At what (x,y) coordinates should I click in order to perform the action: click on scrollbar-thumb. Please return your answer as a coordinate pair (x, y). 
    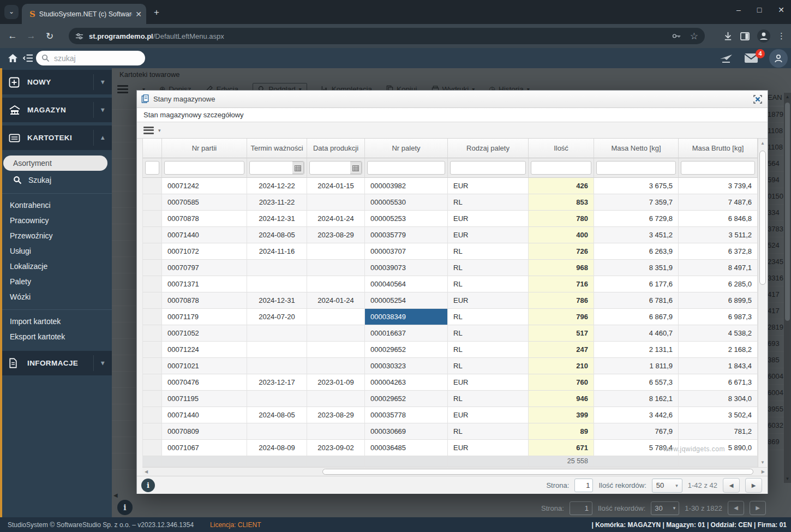
    Looking at the image, I should click on (763, 218).